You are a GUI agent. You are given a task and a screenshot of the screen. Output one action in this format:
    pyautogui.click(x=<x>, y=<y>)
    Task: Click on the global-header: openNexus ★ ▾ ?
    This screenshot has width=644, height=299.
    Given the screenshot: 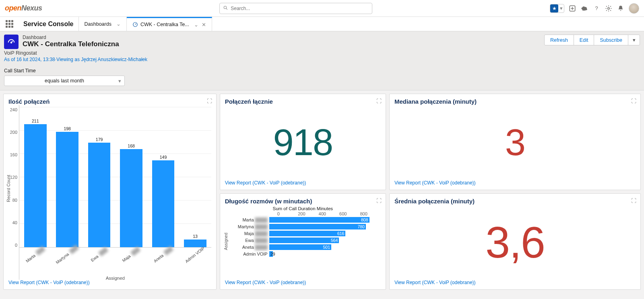 What is the action you would take?
    pyautogui.click(x=322, y=8)
    